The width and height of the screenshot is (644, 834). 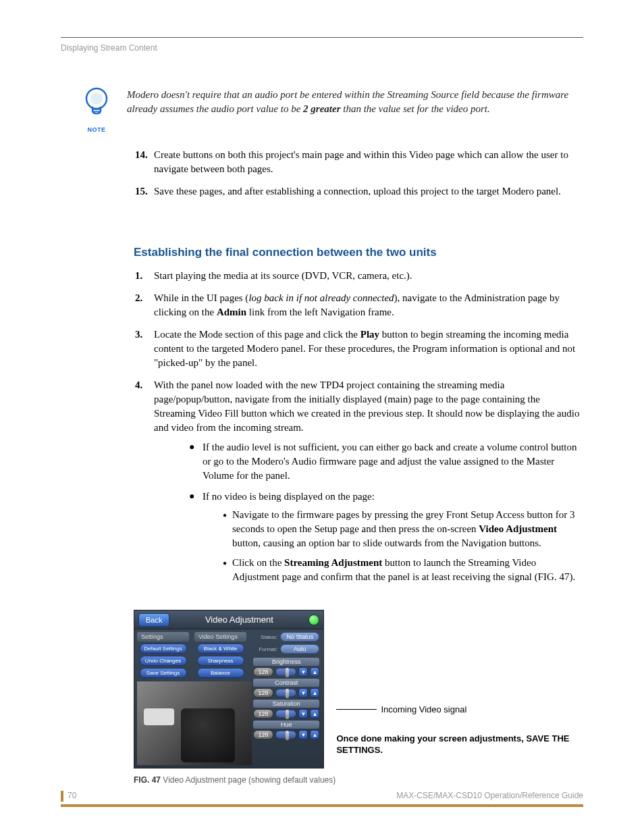 I want to click on note-label: NOTE, so click(x=97, y=130).